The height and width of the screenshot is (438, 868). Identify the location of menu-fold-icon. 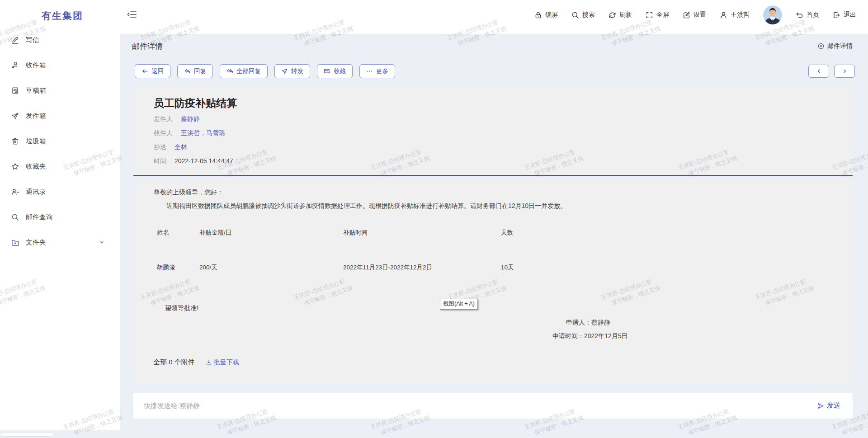
(132, 14).